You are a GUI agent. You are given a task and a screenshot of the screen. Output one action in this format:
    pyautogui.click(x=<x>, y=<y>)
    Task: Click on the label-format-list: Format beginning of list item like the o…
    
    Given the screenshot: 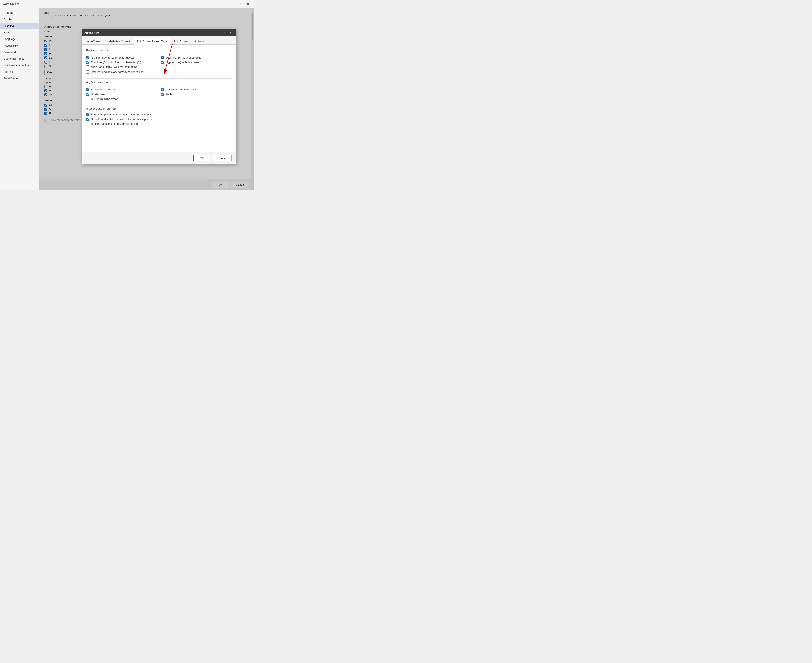 What is the action you would take?
    pyautogui.click(x=121, y=115)
    